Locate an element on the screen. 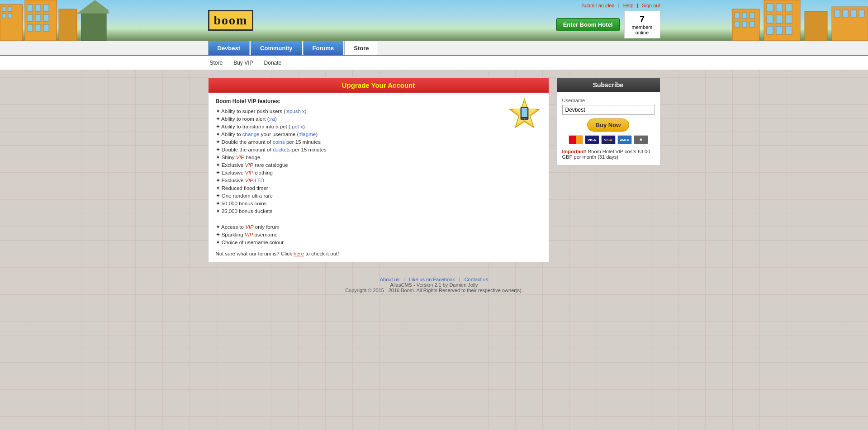  feature-item: Access to VIP only forum is located at coordinates (379, 227).